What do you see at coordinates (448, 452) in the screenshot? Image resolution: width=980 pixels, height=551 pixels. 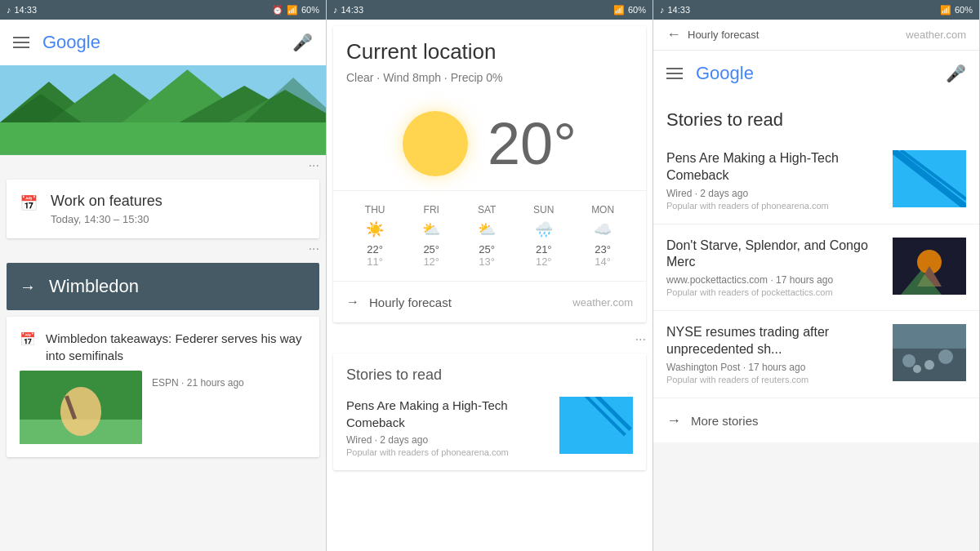 I see `story-1-popular: Popular with readers of phonearena.com` at bounding box center [448, 452].